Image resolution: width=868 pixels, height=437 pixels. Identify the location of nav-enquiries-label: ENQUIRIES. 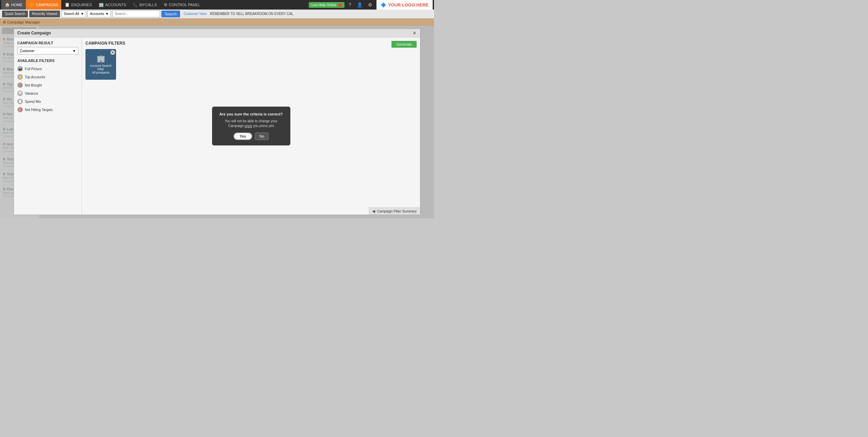
(82, 5).